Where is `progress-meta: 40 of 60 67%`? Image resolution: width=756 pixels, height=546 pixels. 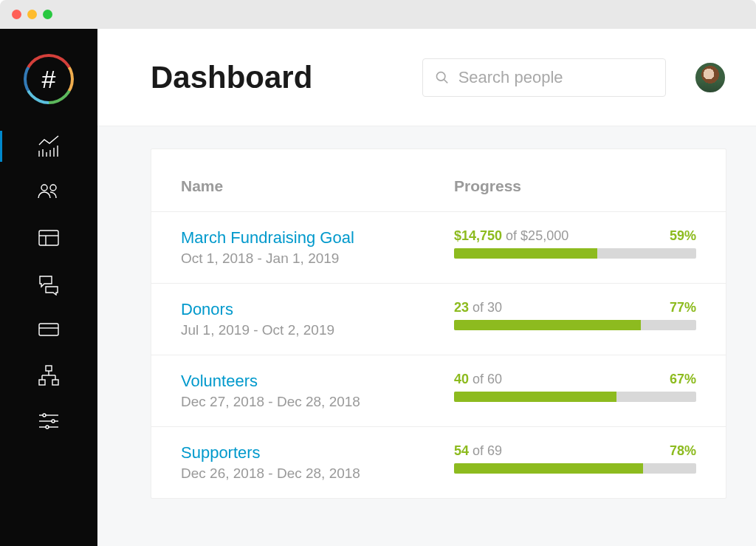
progress-meta: 40 of 60 67% is located at coordinates (575, 380).